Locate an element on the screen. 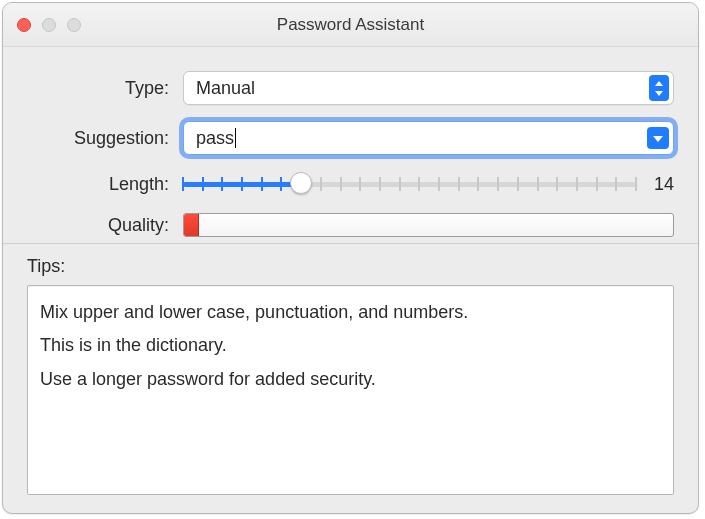  suggestion-combobox: pass is located at coordinates (428, 138).